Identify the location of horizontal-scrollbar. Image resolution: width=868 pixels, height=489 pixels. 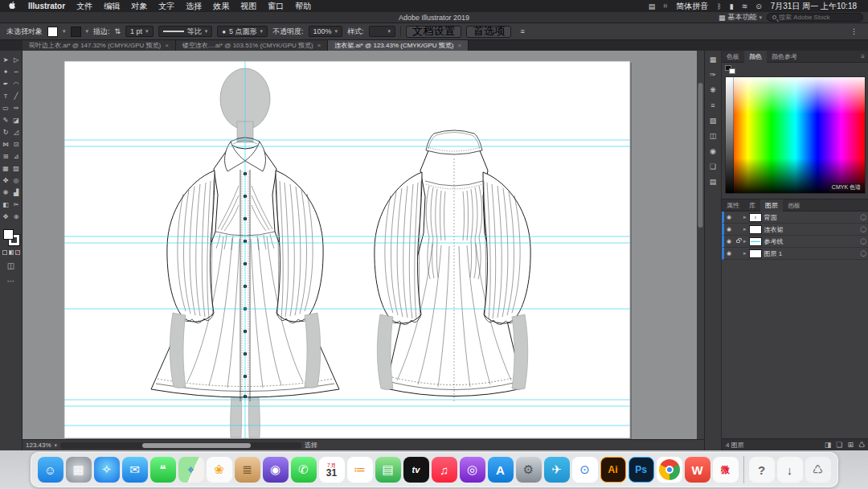
(181, 446).